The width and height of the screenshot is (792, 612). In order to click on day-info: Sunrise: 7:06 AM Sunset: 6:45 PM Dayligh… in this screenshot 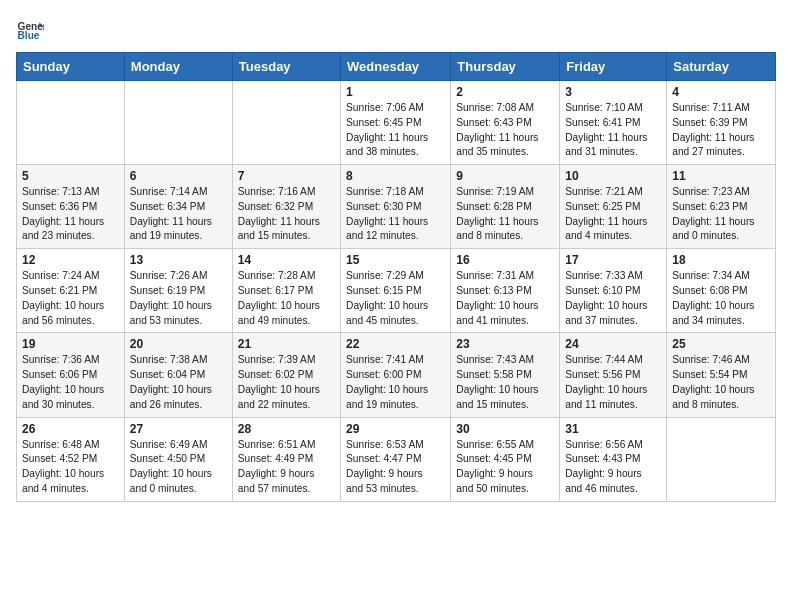, I will do `click(396, 130)`.